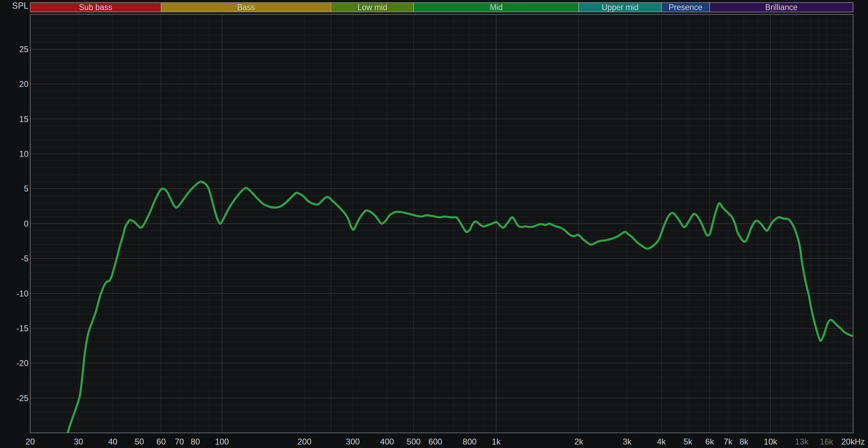  What do you see at coordinates (688, 441) in the screenshot?
I see `x-tick-5k: 5k` at bounding box center [688, 441].